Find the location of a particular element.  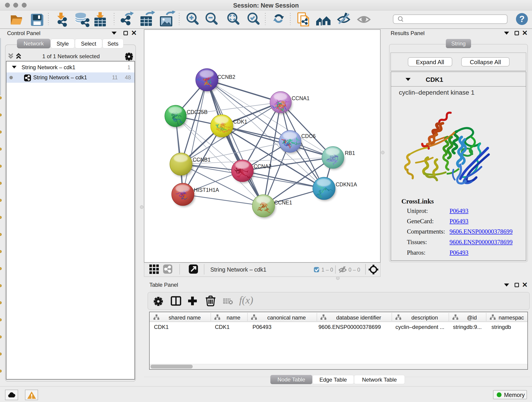

svg-text: CCNB1 is located at coordinates (202, 160).